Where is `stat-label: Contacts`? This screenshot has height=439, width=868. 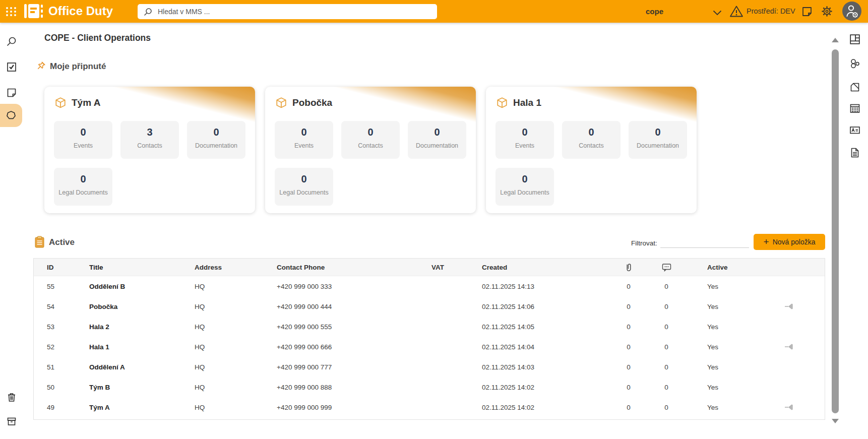 stat-label: Contacts is located at coordinates (370, 146).